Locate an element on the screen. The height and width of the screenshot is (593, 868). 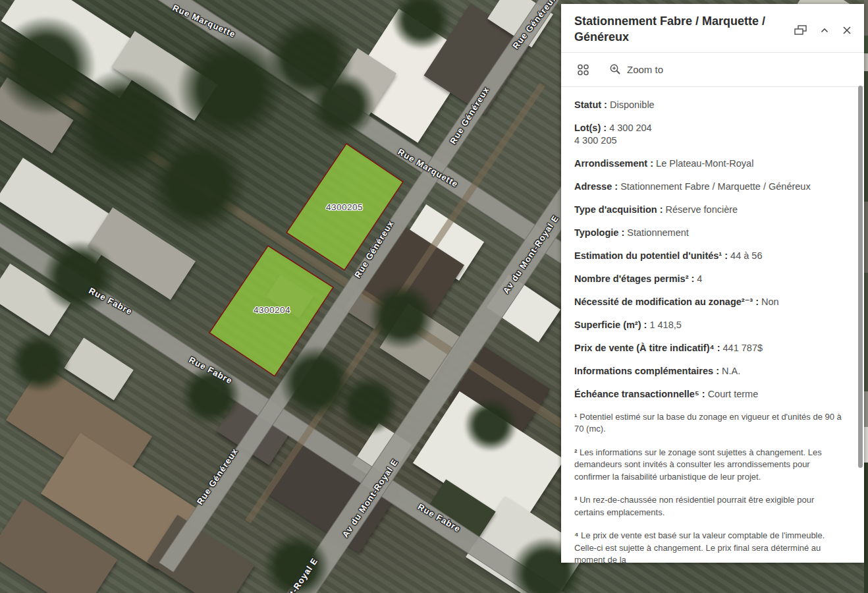
field-label: Typologie : is located at coordinates (599, 233).